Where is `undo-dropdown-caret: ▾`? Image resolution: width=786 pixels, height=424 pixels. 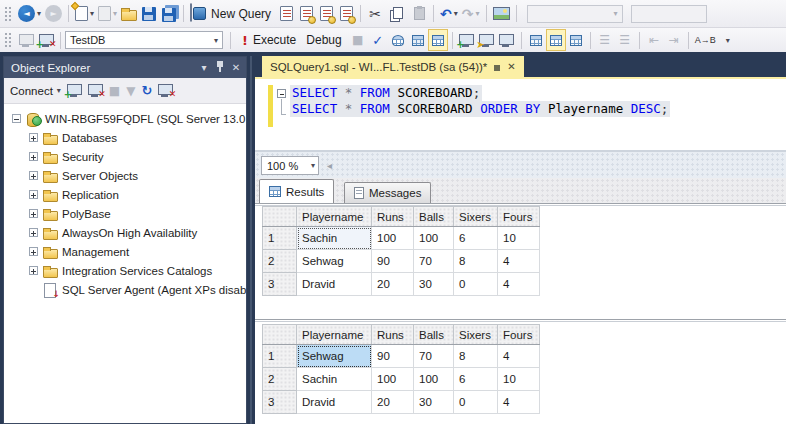 undo-dropdown-caret: ▾ is located at coordinates (456, 14).